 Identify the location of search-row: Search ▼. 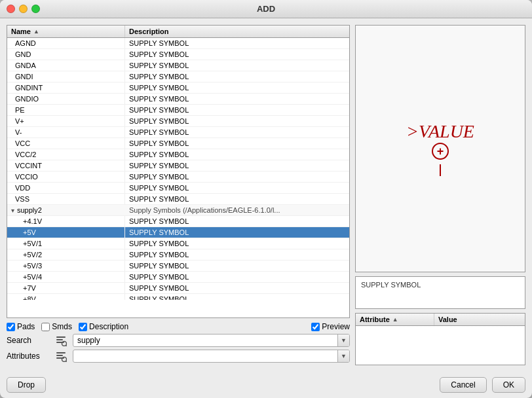
(178, 340).